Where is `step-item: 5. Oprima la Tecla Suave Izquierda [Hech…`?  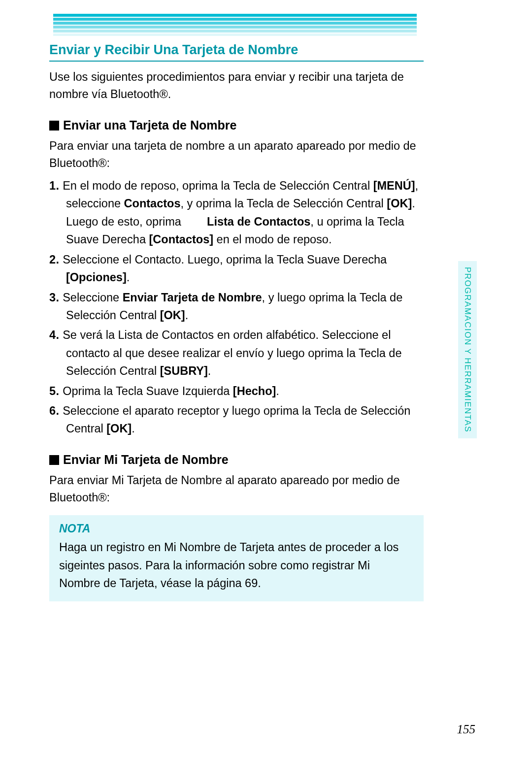
step-item: 5. Oprima la Tecla Suave Izquierda [Hech… is located at coordinates (236, 391).